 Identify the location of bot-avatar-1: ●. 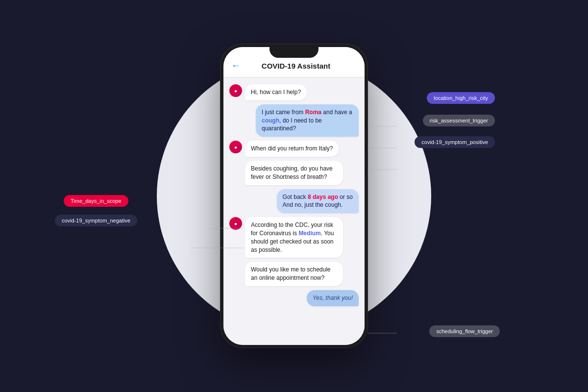
(236, 91).